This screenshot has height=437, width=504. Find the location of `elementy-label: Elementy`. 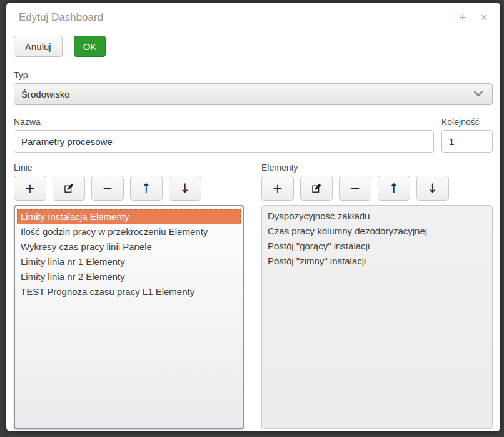

elementy-label: Elementy is located at coordinates (377, 168).